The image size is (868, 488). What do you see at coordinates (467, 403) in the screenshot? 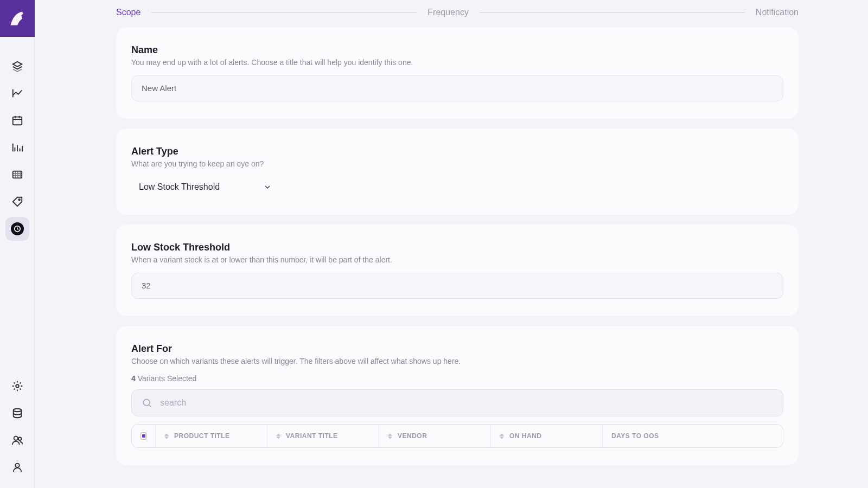
I see `search-input` at bounding box center [467, 403].